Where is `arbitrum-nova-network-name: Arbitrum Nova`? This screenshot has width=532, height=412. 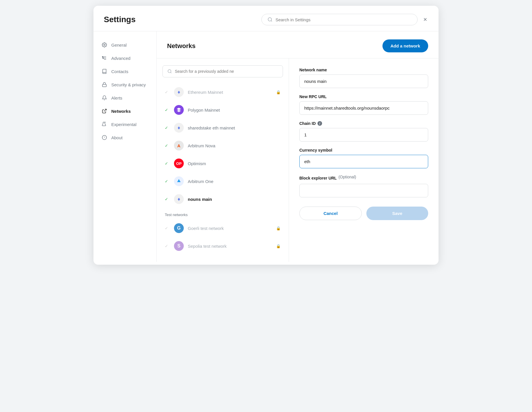 arbitrum-nova-network-name: Arbitrum Nova is located at coordinates (234, 146).